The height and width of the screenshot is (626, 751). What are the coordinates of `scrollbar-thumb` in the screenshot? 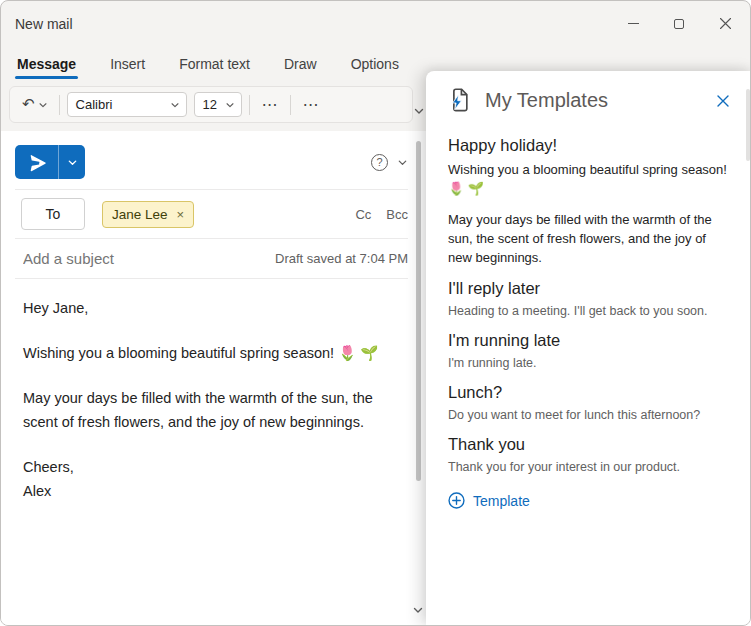 It's located at (418, 311).